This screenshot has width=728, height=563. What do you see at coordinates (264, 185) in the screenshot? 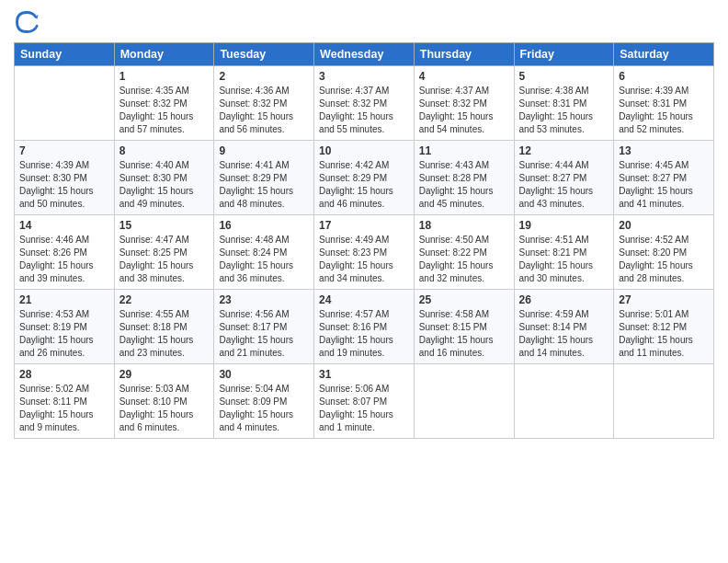
I see `day-info: Sunrise: 4:41 AMSunset: 8:29 PMDaylight:…` at bounding box center [264, 185].